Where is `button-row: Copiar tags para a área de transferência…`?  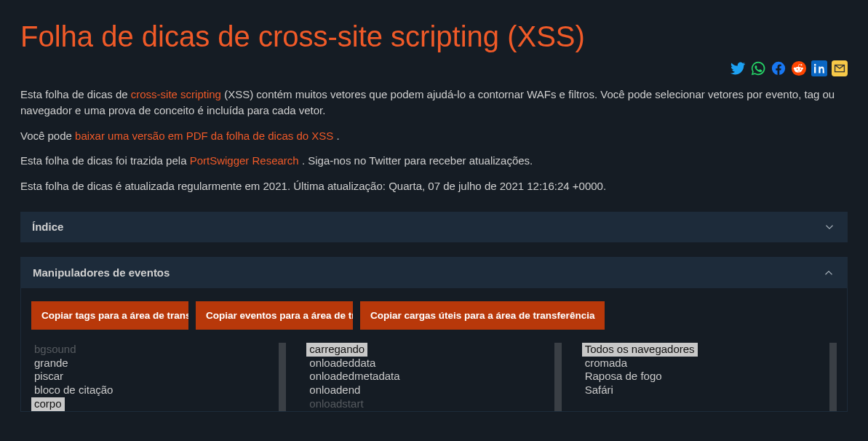
button-row: Copiar tags para a área de transferência… is located at coordinates (434, 316).